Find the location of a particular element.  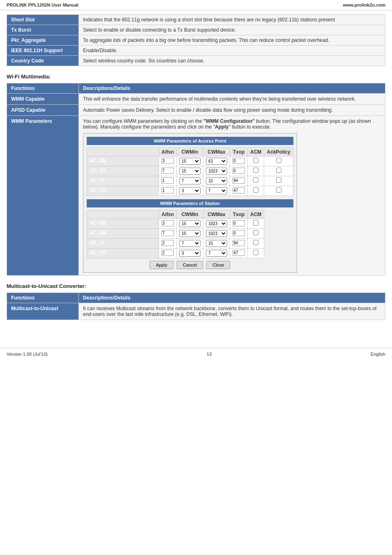

top-table: Short Slot Indicates that the 802.11g ne… is located at coordinates (196, 40).